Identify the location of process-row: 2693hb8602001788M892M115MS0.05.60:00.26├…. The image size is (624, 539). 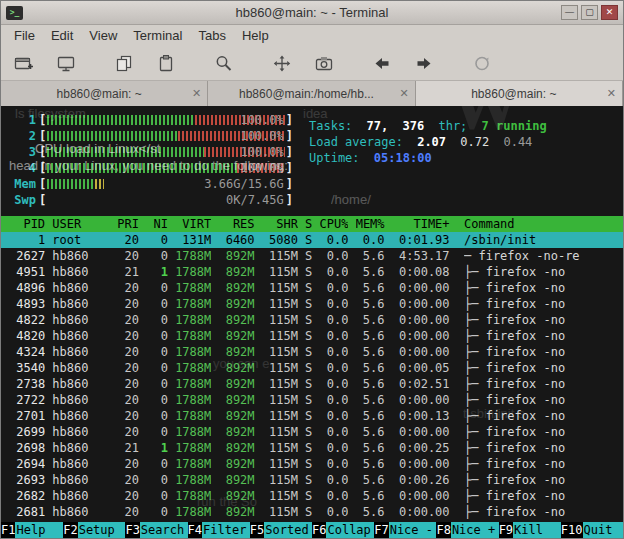
(312, 480).